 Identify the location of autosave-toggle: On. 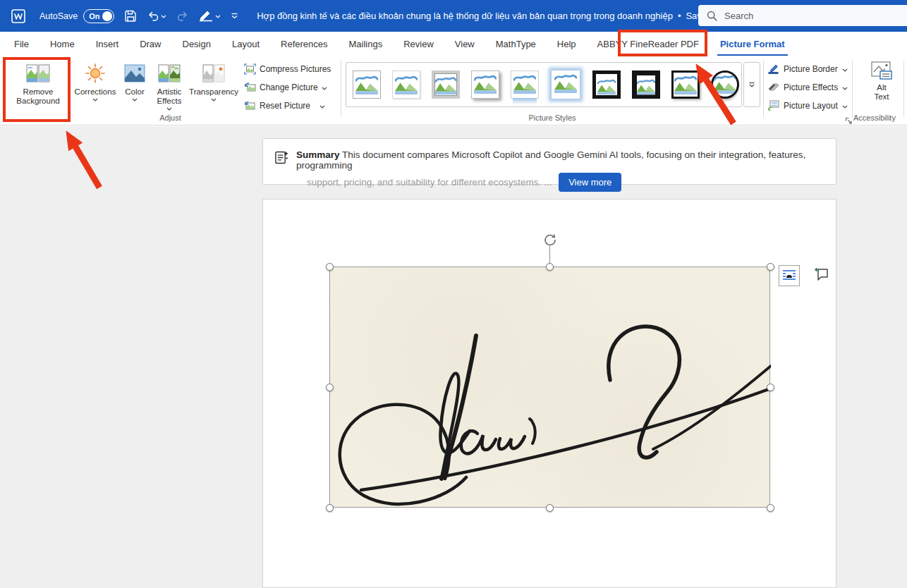
(99, 16).